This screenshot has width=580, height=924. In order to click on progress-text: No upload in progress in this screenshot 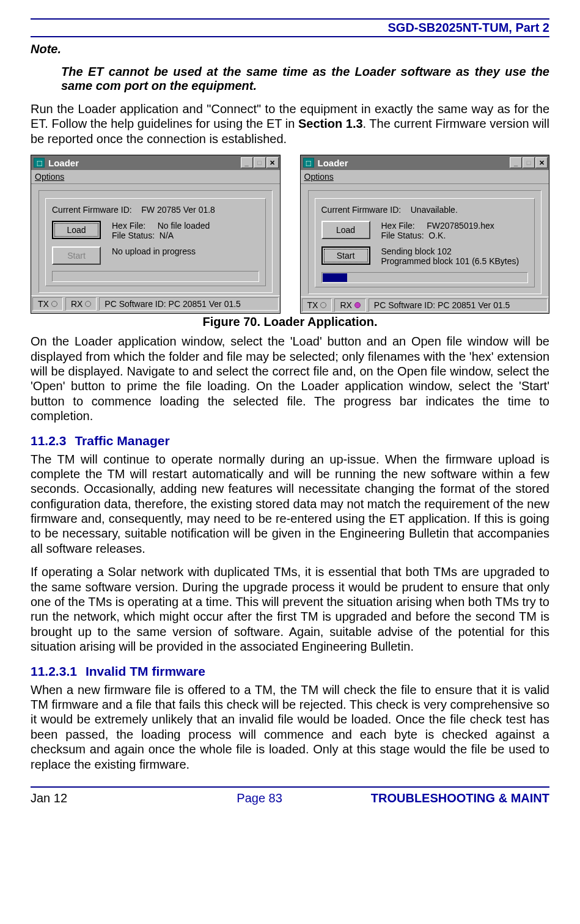, I will do `click(154, 251)`.